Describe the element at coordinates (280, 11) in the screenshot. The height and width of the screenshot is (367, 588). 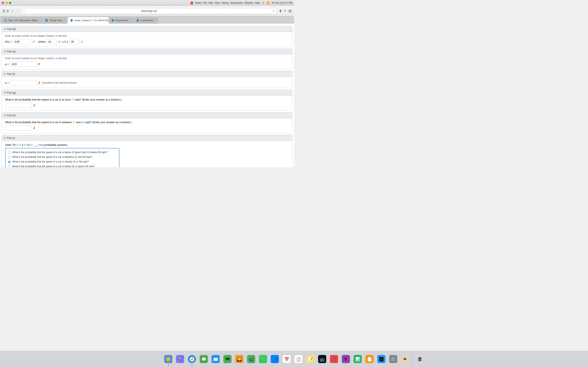
I see `share-button: ⬆` at that location.